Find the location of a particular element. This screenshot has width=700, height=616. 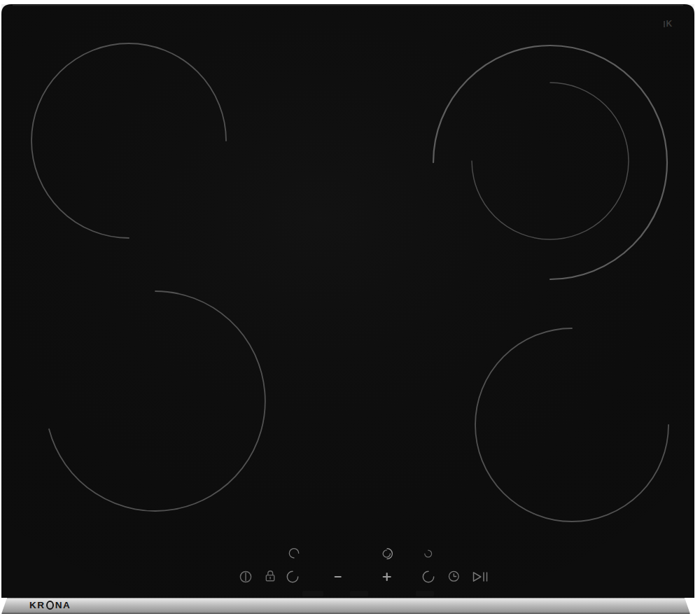

corner-etch-mark: K is located at coordinates (668, 24).